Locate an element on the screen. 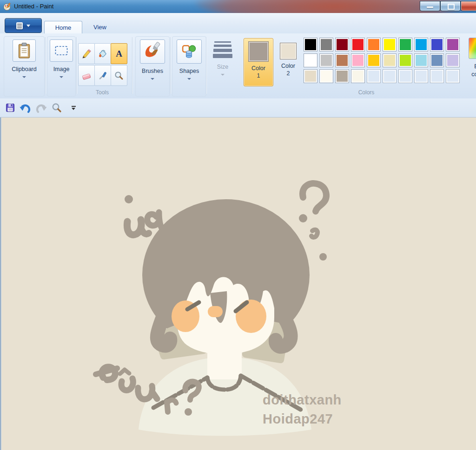  menu-file-icon is located at coordinates (20, 26).